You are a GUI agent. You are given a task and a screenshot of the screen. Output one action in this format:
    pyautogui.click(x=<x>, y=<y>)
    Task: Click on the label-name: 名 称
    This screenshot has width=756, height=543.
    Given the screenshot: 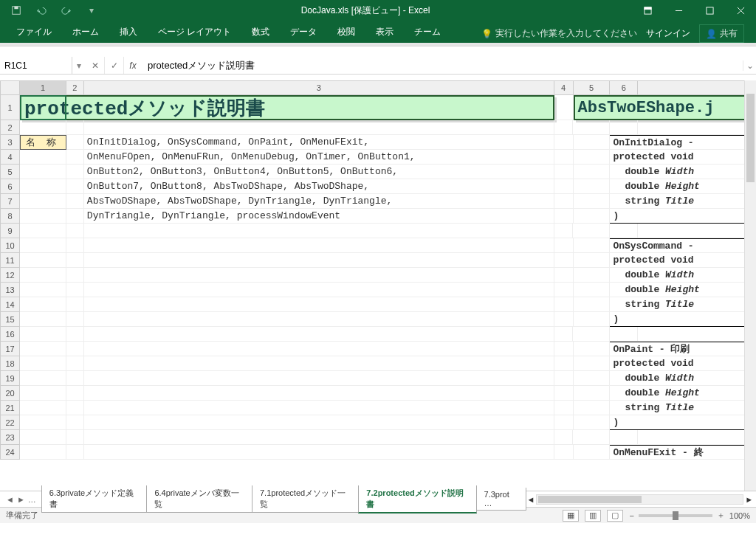 What is the action you would take?
    pyautogui.click(x=43, y=142)
    